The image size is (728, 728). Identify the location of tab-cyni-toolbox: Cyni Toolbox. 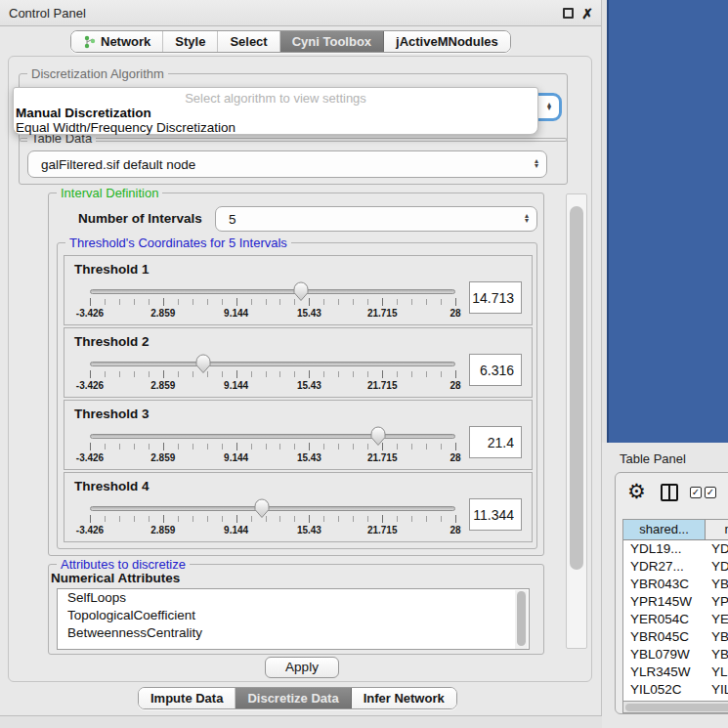
(332, 41).